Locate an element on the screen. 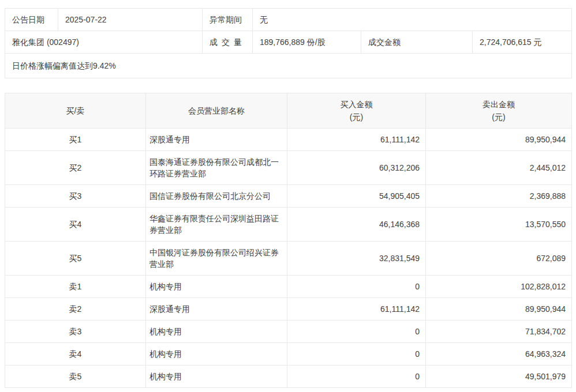 The width and height of the screenshot is (576, 392). col-header-sell: 卖出金额 (元) is located at coordinates (499, 111).